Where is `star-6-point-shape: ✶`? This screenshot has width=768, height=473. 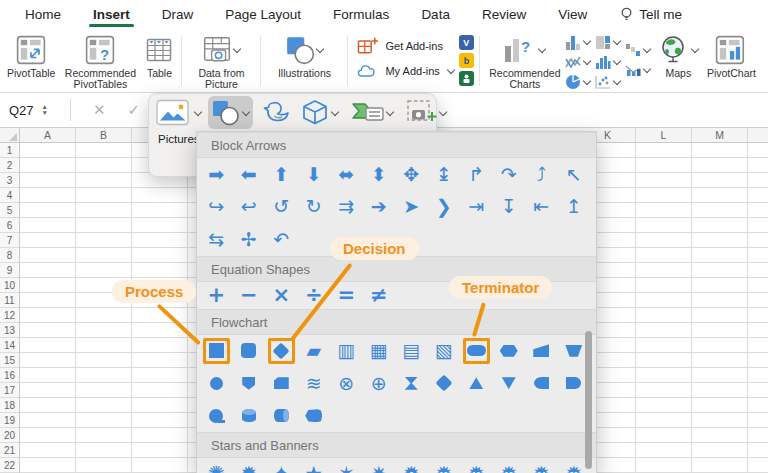
star-6-point-shape: ✶ is located at coordinates (346, 466).